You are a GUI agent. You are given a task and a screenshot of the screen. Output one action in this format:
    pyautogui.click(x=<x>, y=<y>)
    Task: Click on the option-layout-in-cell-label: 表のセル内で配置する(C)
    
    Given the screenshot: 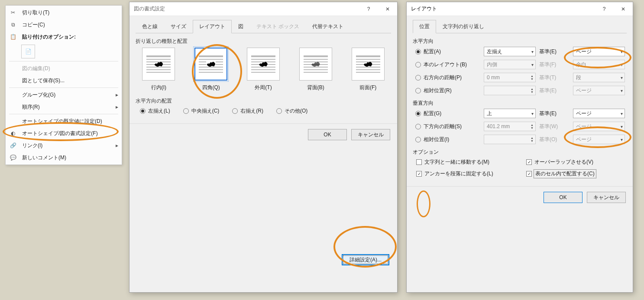 What is the action you would take?
    pyautogui.click(x=565, y=174)
    